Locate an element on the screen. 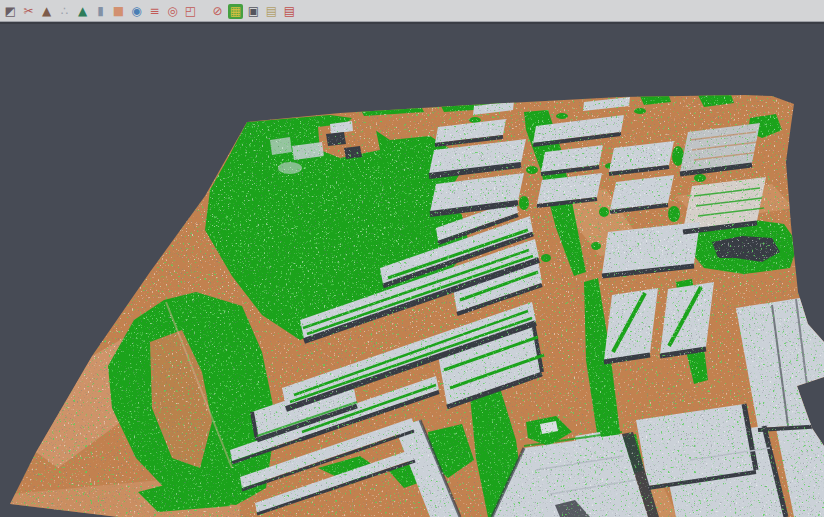 The height and width of the screenshot is (517, 824). area-selection-icon: ■ is located at coordinates (118, 12).